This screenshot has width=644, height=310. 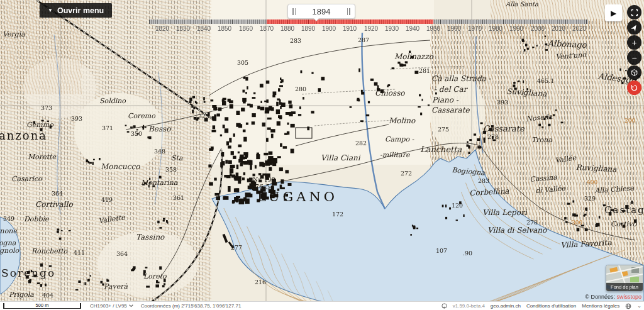 I want to click on play-icon: ▶, so click(x=614, y=13).